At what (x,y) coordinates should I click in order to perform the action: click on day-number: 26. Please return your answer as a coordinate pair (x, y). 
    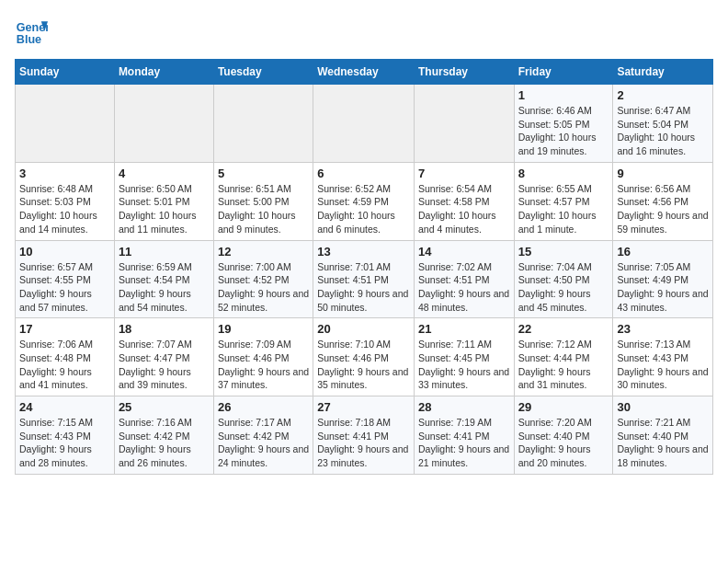
    Looking at the image, I should click on (263, 407).